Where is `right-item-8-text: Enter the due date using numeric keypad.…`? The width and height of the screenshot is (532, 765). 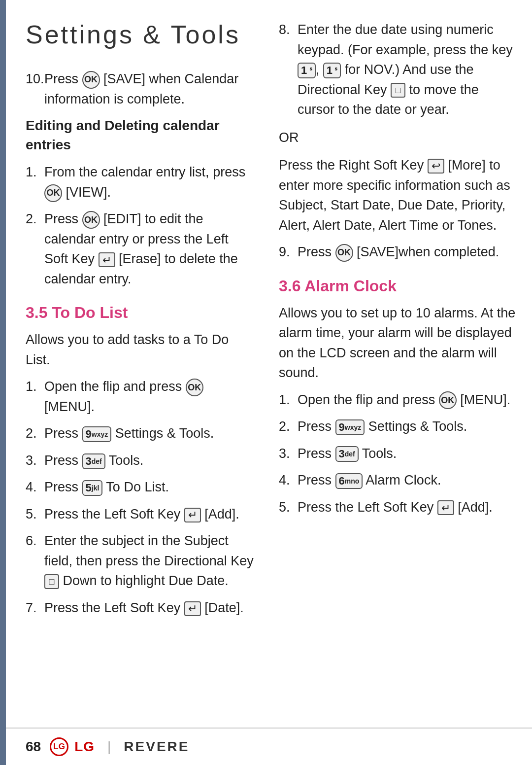 right-item-8-text: Enter the due date using numeric keypad.… is located at coordinates (407, 70).